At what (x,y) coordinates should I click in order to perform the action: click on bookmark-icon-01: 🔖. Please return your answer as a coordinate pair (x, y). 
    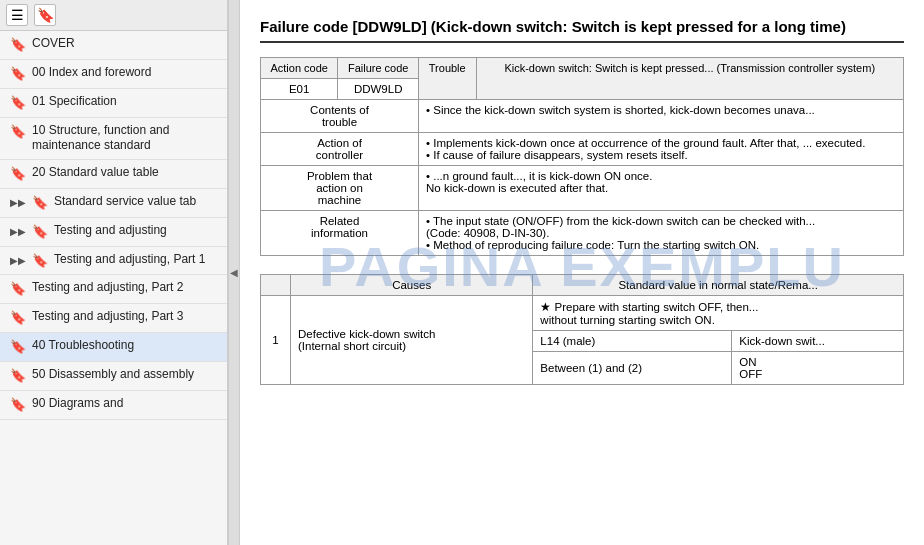
    Looking at the image, I should click on (18, 104).